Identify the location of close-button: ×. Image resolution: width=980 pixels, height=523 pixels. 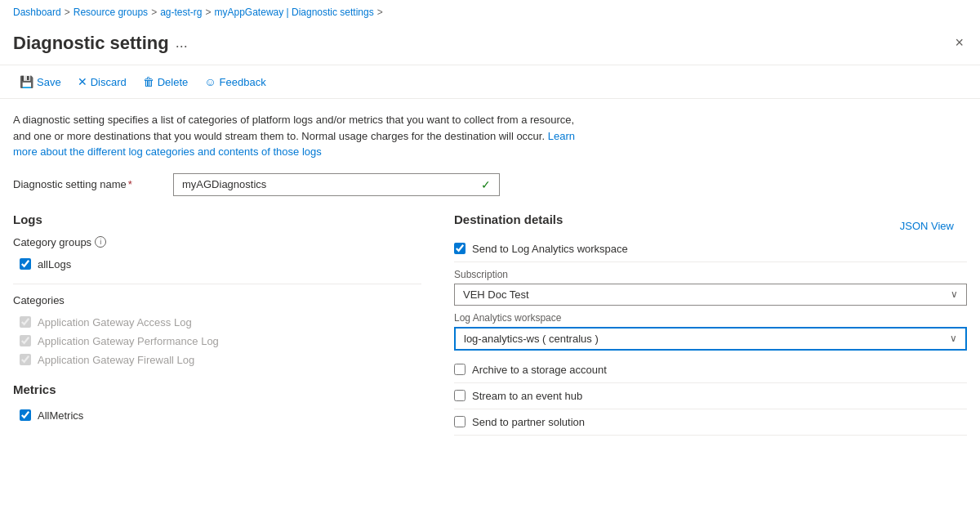
(959, 42).